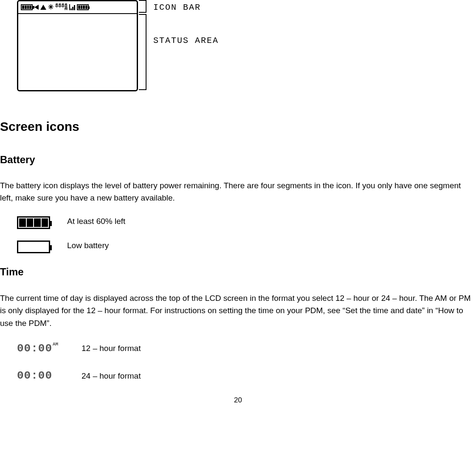 This screenshot has height=467, width=476. What do you see at coordinates (246, 348) in the screenshot?
I see `time-12h-row: 00:00AM 12 – hour format` at bounding box center [246, 348].